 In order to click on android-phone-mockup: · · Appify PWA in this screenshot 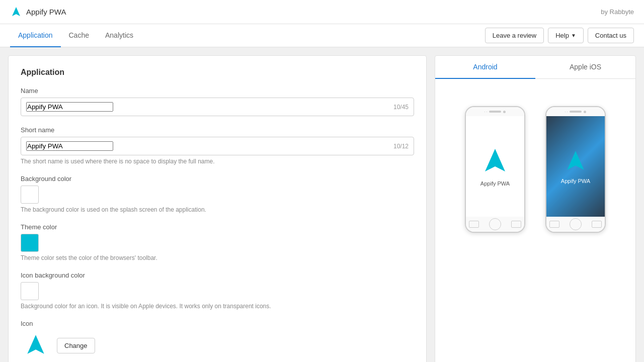, I will do `click(495, 169)`.